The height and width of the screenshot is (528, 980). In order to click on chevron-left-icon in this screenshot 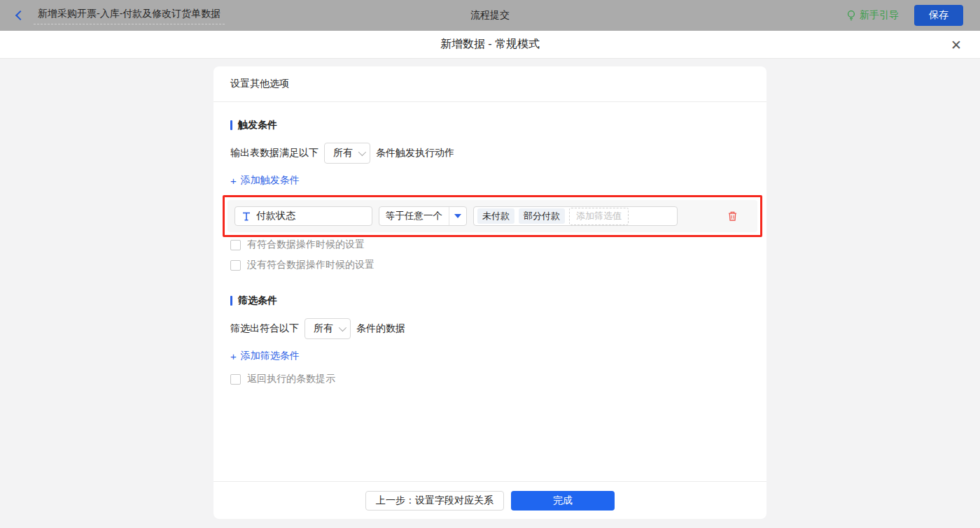, I will do `click(20, 15)`.